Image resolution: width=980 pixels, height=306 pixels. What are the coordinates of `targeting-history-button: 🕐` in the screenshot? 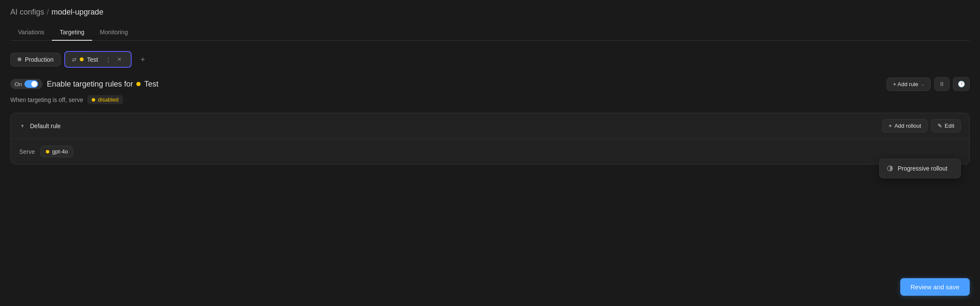 It's located at (961, 84).